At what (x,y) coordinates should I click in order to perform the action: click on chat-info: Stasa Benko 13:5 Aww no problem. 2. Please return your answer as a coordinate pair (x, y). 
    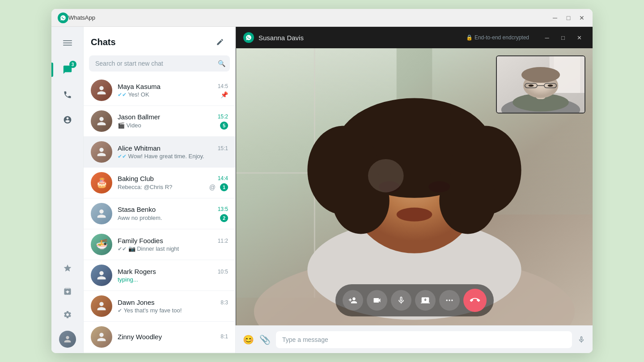
    Looking at the image, I should click on (173, 214).